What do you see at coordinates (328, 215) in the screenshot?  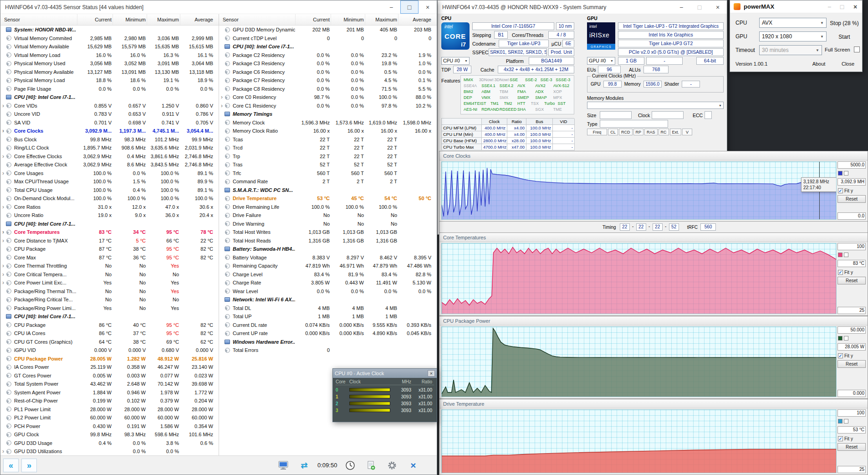 I see `sensor-row: Drive FailureNoNoNo` at bounding box center [328, 215].